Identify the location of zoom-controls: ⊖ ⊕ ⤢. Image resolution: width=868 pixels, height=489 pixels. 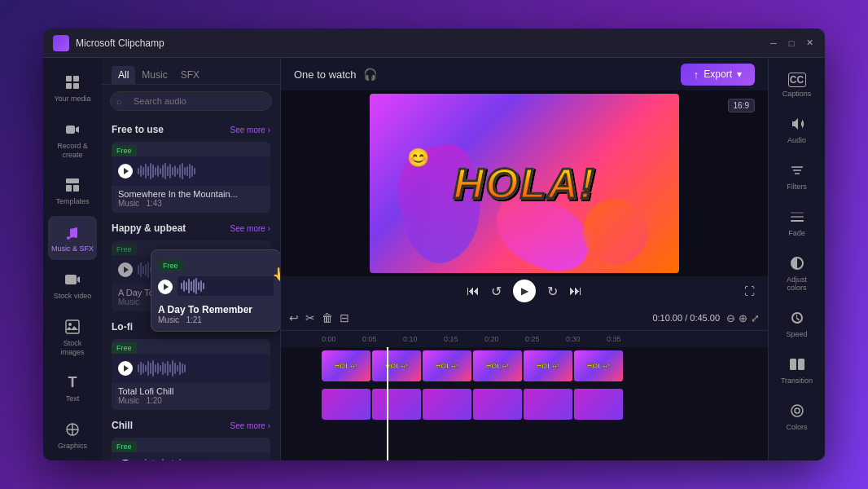
(743, 318).